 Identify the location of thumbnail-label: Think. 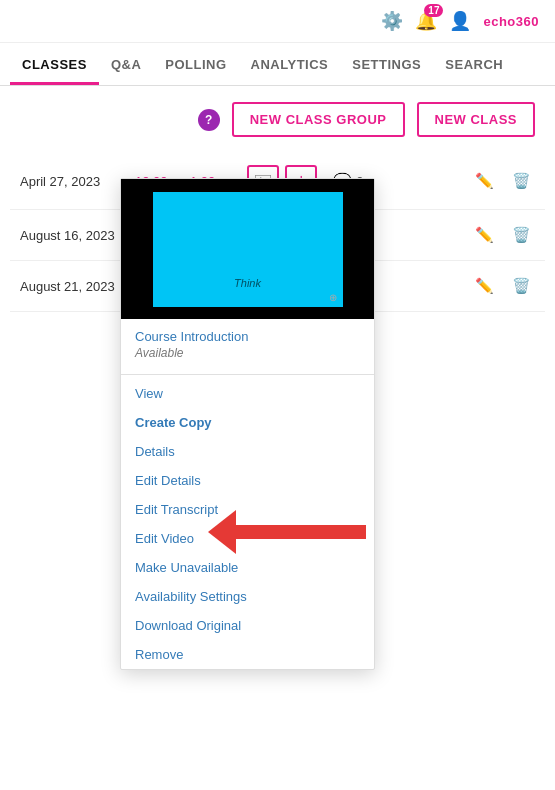
(248, 283).